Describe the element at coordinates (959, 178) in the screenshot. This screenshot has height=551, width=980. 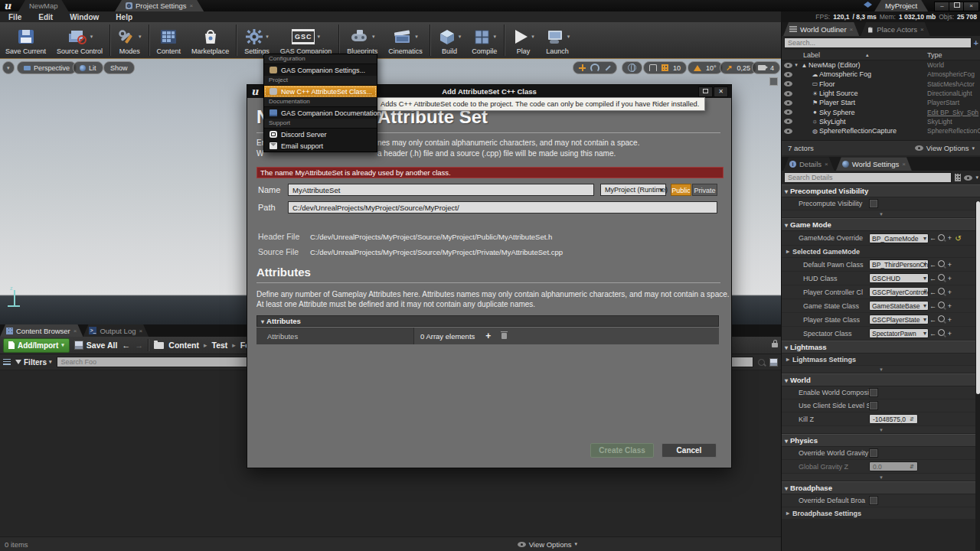
I see `property-matrix-icon` at that location.